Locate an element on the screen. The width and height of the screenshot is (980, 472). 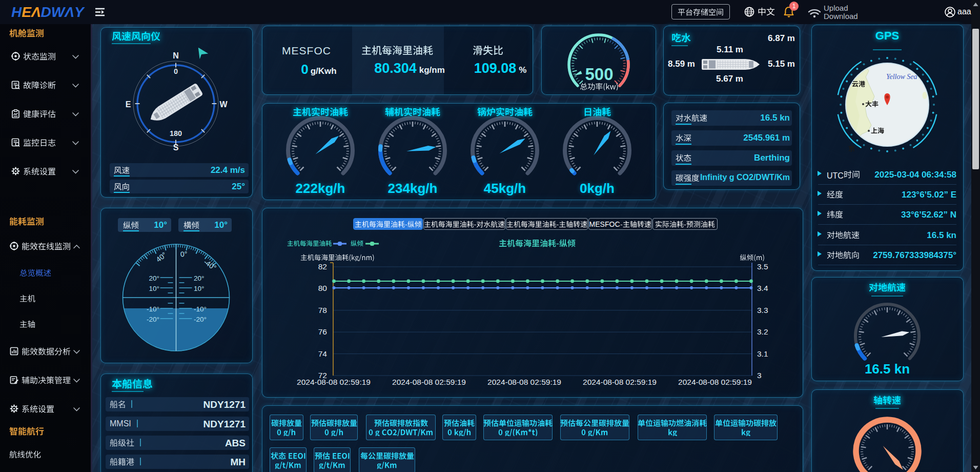
svg-text: 3.3 is located at coordinates (763, 310).